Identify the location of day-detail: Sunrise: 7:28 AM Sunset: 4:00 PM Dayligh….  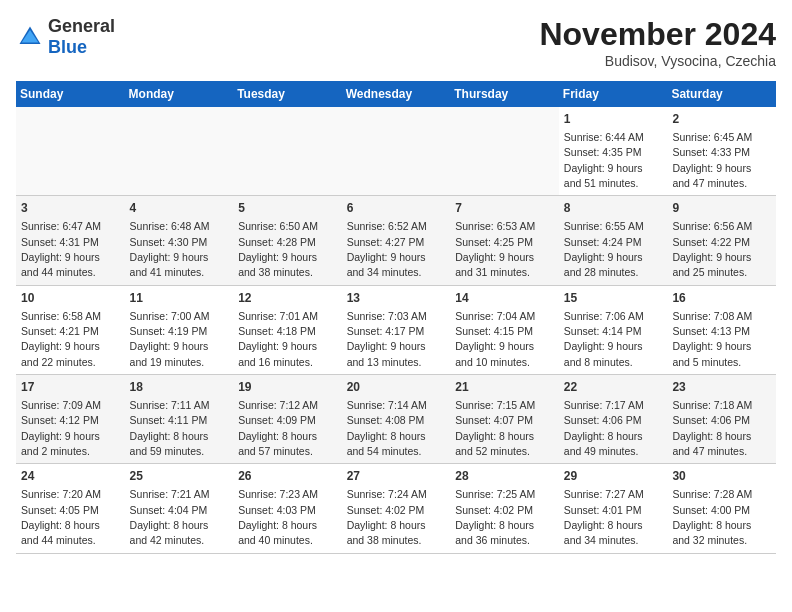
(712, 517).